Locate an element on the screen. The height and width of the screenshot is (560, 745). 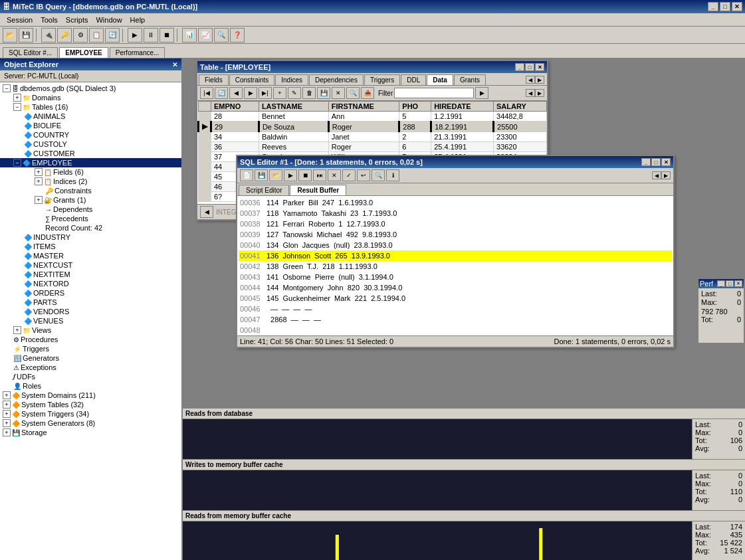
minimize-button: _ is located at coordinates (713, 7).